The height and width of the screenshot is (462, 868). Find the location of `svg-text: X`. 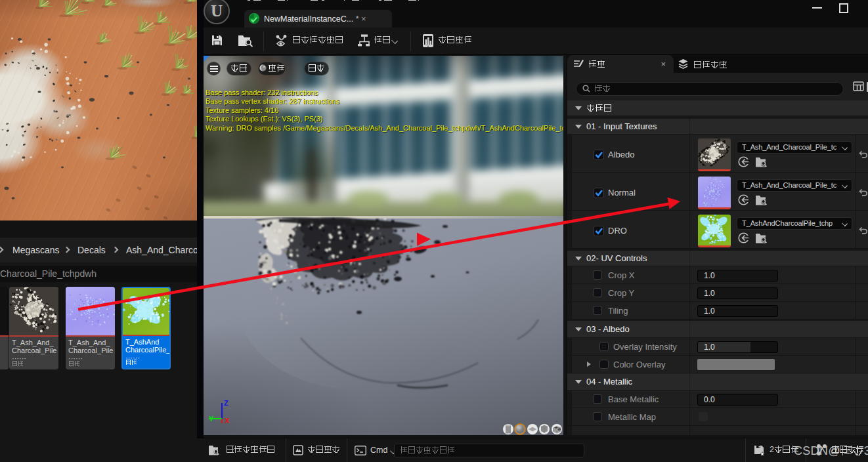

svg-text: X is located at coordinates (227, 420).